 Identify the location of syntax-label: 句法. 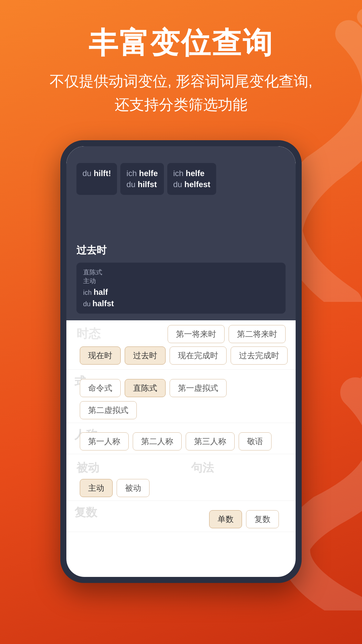
(202, 468).